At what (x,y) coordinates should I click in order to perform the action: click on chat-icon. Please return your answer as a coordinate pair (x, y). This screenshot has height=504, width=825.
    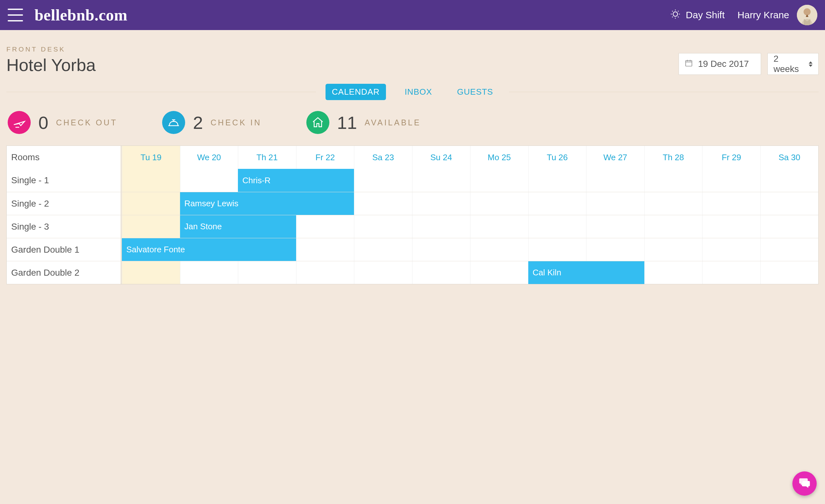
    Looking at the image, I should click on (805, 484).